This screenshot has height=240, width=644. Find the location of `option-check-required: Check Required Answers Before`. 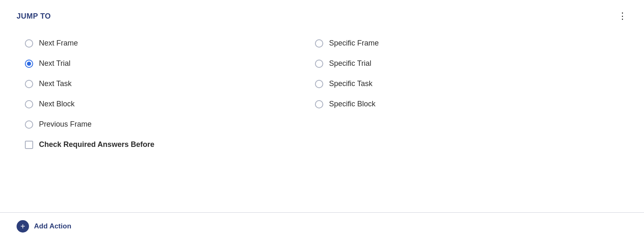

option-check-required: Check Required Answers Before is located at coordinates (170, 145).